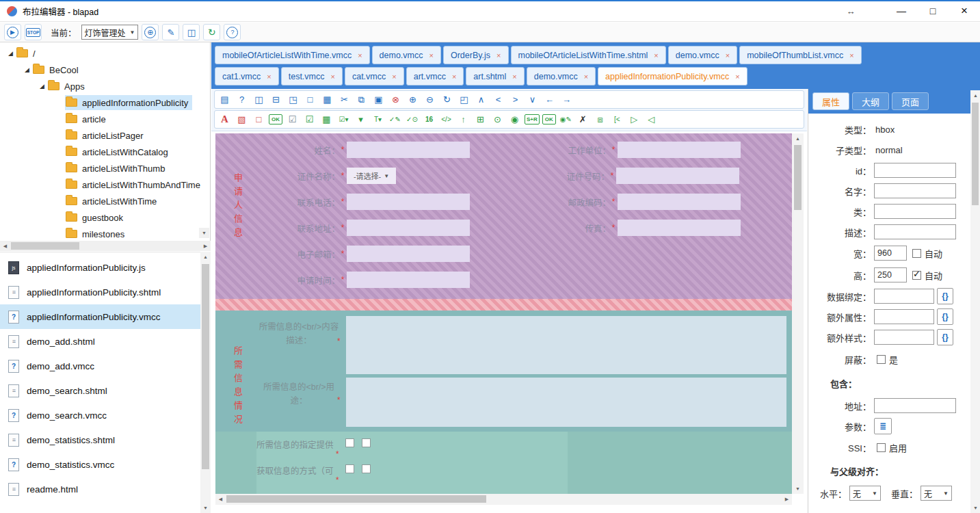 Image resolution: width=980 pixels, height=513 pixels. I want to click on scope-select: 灯饰管理处 ▼, so click(110, 32).